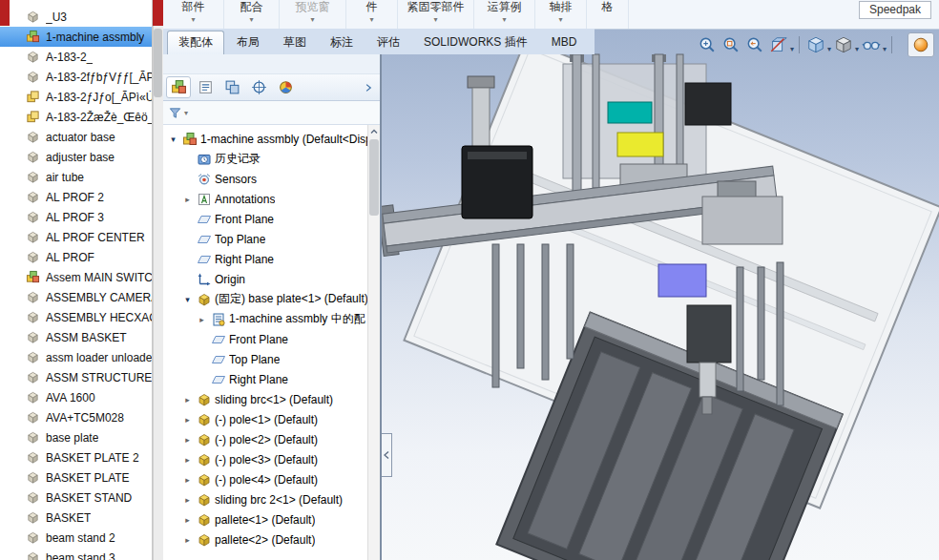 The width and height of the screenshot is (939, 560). What do you see at coordinates (194, 14) in the screenshot?
I see `ribbon-group: 部件▾` at bounding box center [194, 14].